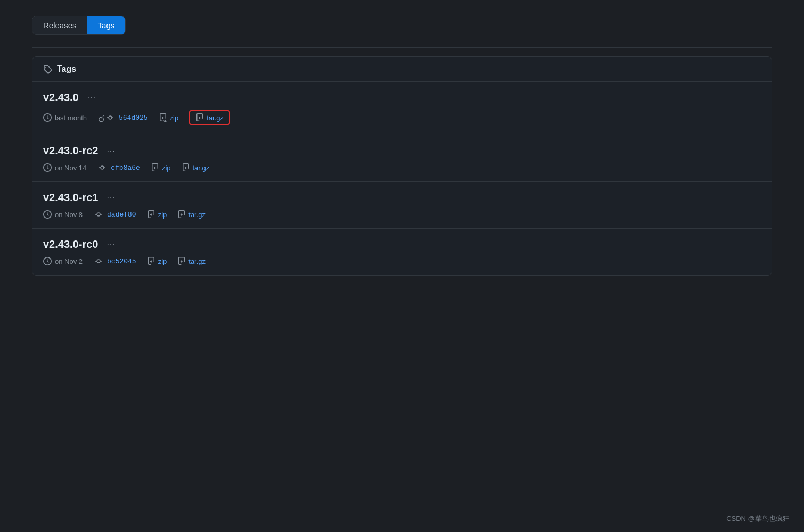 The height and width of the screenshot is (532, 804). I want to click on watermark: CSDN @菜鸟也疯狂_, so click(760, 519).